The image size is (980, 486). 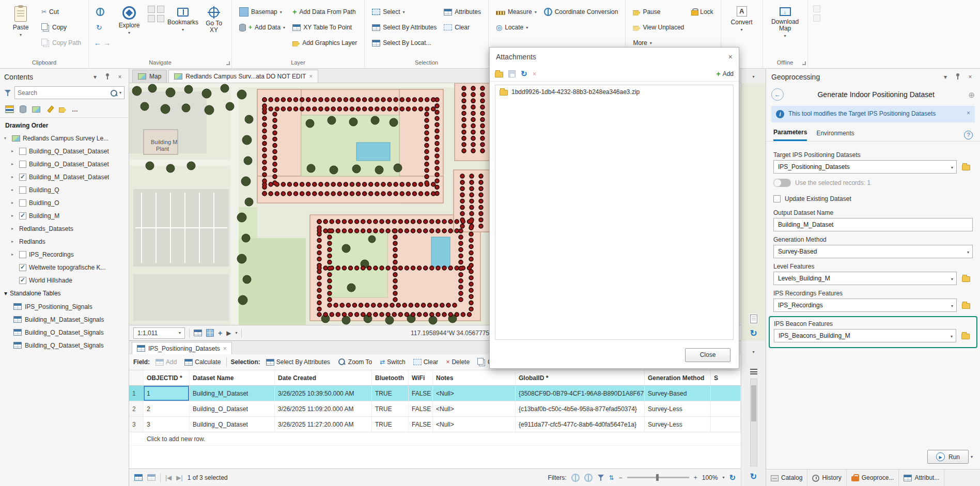 I want to click on tab-redlands-campus-survey: Redlands Campus Surv...ata DO NOT EDIT ×, so click(x=243, y=76).